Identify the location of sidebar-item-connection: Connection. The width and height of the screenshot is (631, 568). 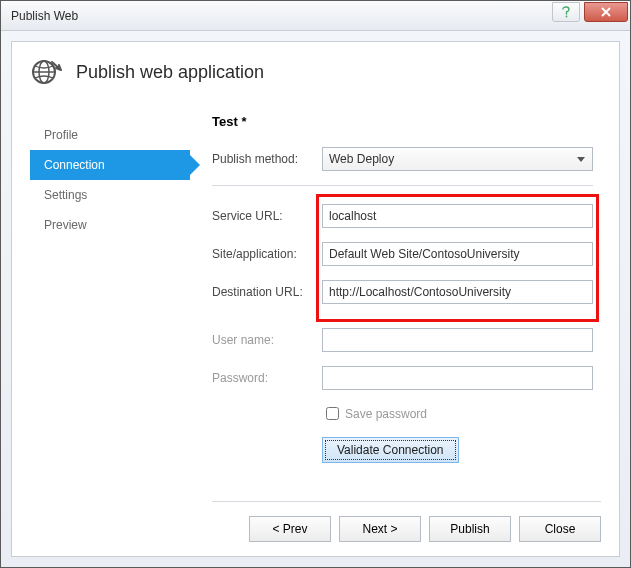
(110, 165).